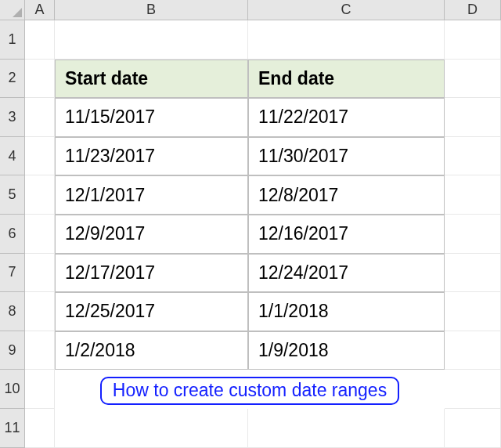  What do you see at coordinates (473, 312) in the screenshot?
I see `cell-d8` at bounding box center [473, 312].